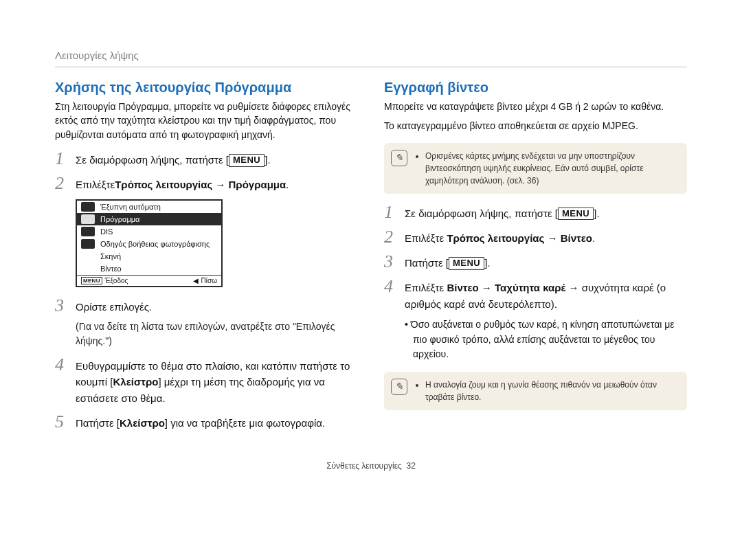 This screenshot has height=560, width=742. What do you see at coordinates (205, 280) in the screenshot?
I see `menu-footer-right: ◀Πίσω` at bounding box center [205, 280].